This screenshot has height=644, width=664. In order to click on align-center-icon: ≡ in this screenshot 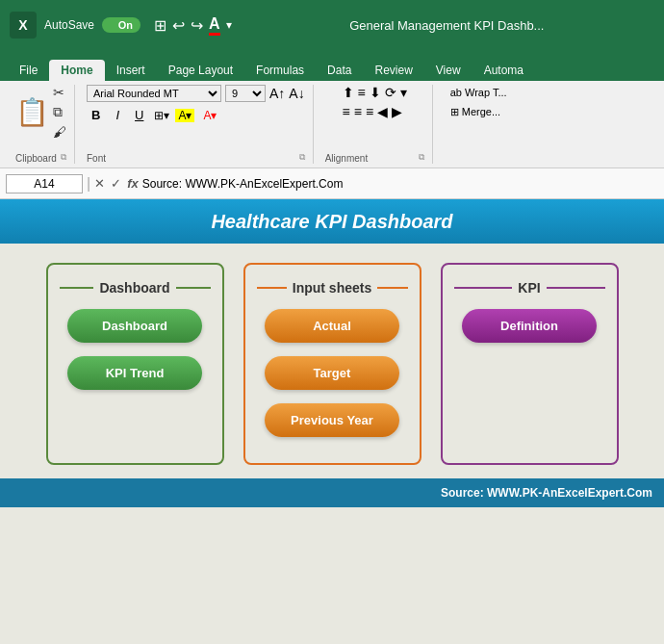, I will do `click(358, 112)`.